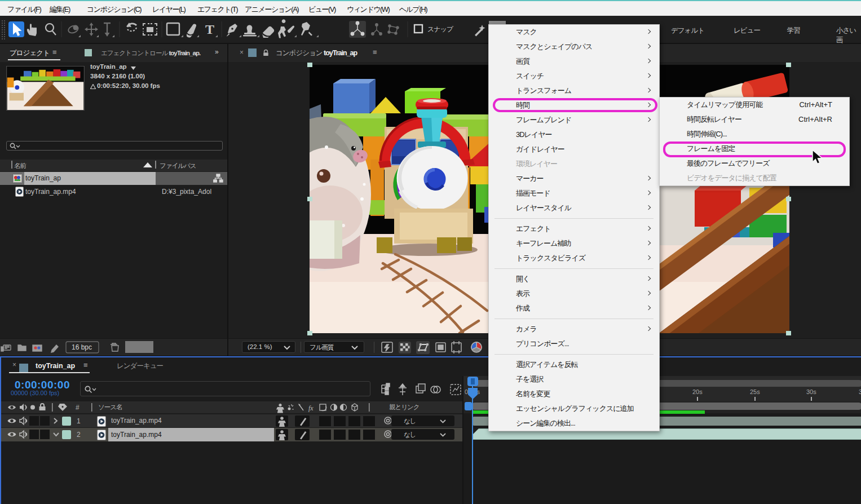  Describe the element at coordinates (82, 347) in the screenshot. I see `svg-text: 16 bpc` at that location.